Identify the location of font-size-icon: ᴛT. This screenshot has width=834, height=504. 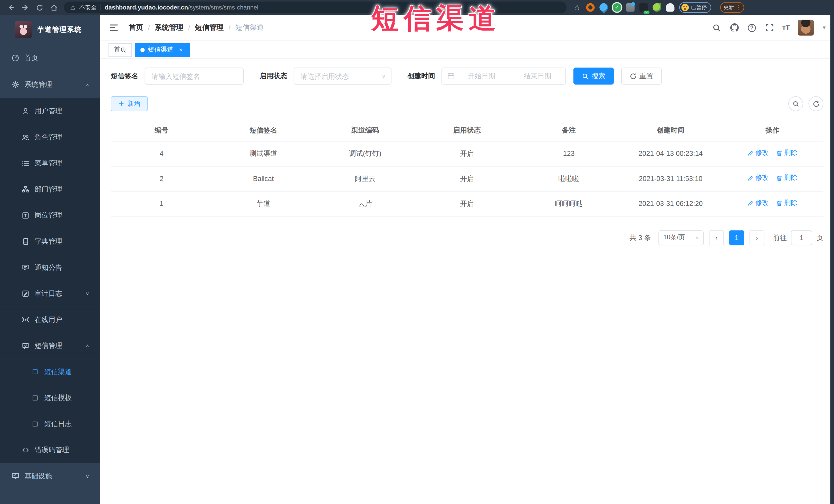
(786, 28).